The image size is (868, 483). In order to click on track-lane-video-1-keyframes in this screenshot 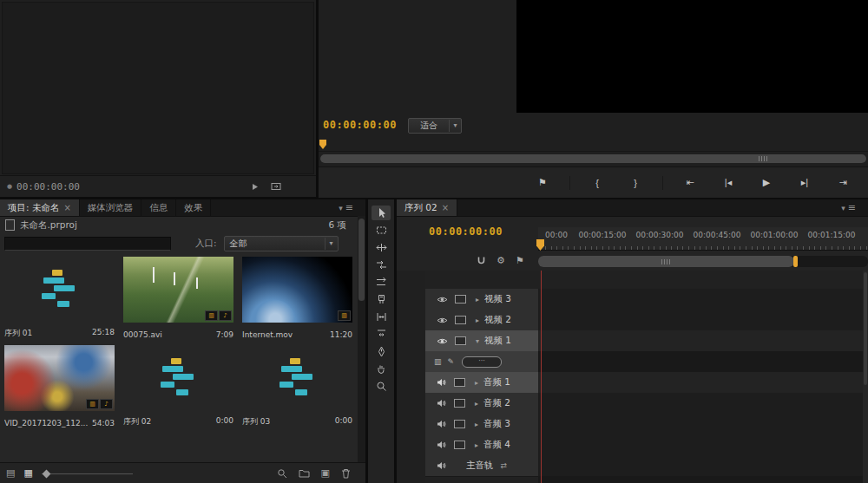, I will do `click(700, 362)`.